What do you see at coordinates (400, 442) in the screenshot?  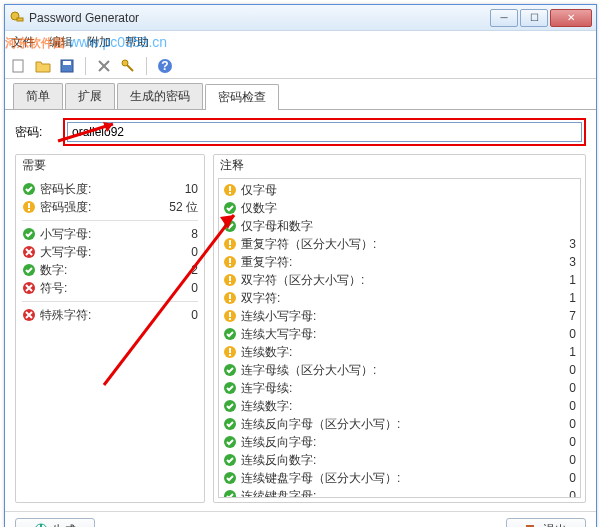 I see `note-row: 连续反向字母: 0` at bounding box center [400, 442].